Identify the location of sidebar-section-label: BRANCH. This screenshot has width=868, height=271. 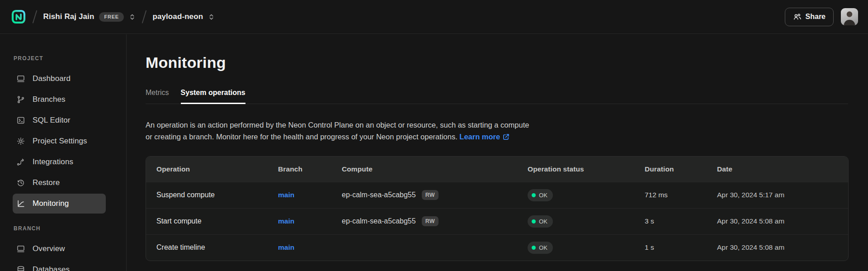
(70, 229).